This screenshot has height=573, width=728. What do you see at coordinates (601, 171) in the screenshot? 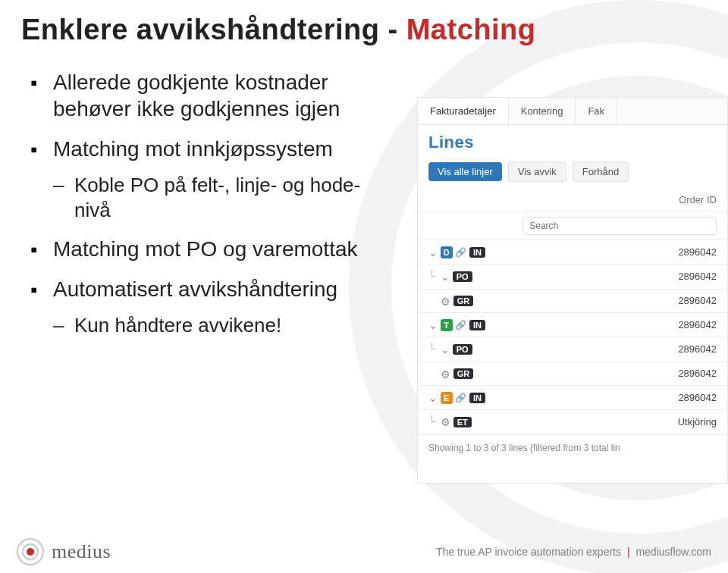
I see `preview-button: Forhånd` at bounding box center [601, 171].